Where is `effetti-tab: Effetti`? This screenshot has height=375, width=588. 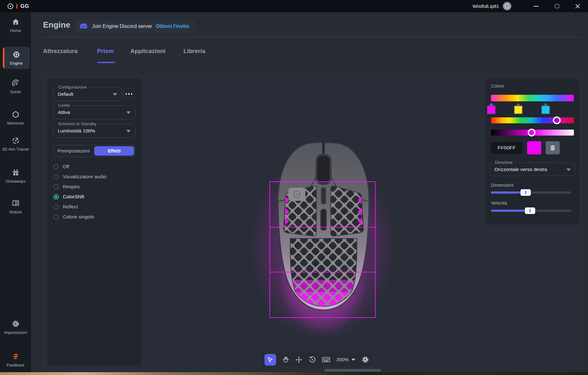
effetti-tab: Effetti is located at coordinates (114, 151).